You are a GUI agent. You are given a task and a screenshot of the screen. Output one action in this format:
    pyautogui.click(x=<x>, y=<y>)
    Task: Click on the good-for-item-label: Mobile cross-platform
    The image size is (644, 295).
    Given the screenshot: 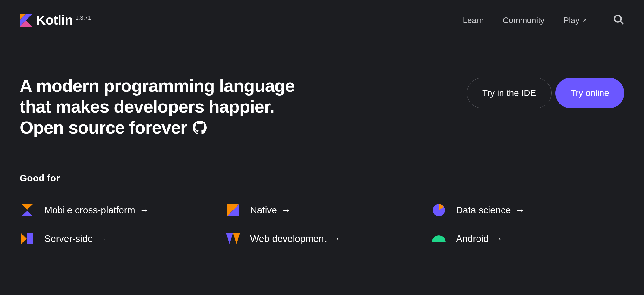 What is the action you would take?
    pyautogui.click(x=90, y=210)
    